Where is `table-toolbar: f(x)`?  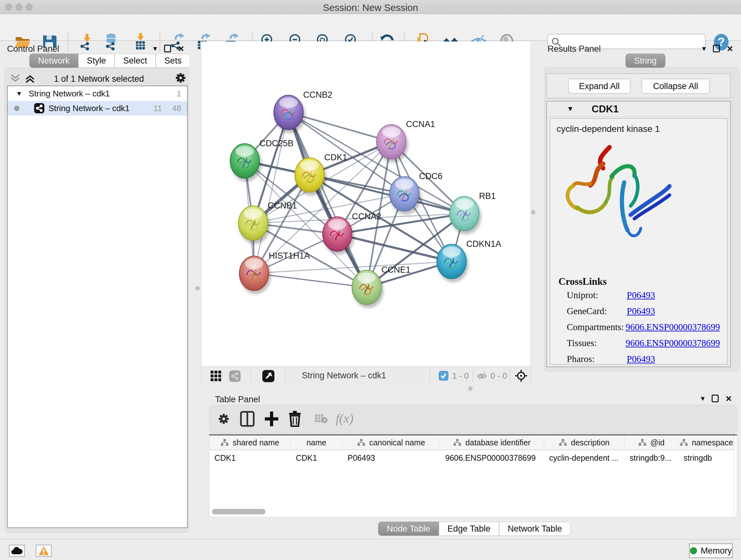 table-toolbar: f(x) is located at coordinates (473, 419).